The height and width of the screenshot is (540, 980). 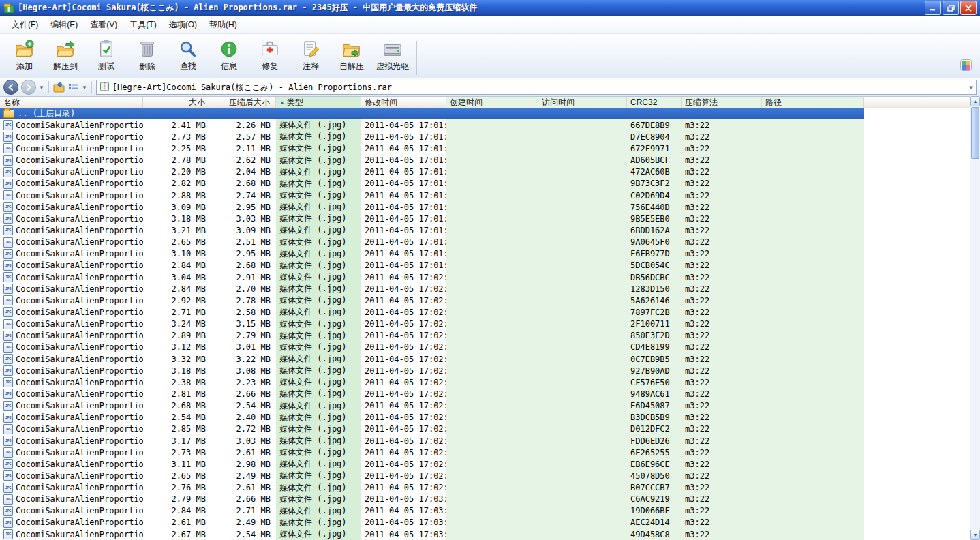 What do you see at coordinates (975, 133) in the screenshot?
I see `scrollbar-thumb` at bounding box center [975, 133].